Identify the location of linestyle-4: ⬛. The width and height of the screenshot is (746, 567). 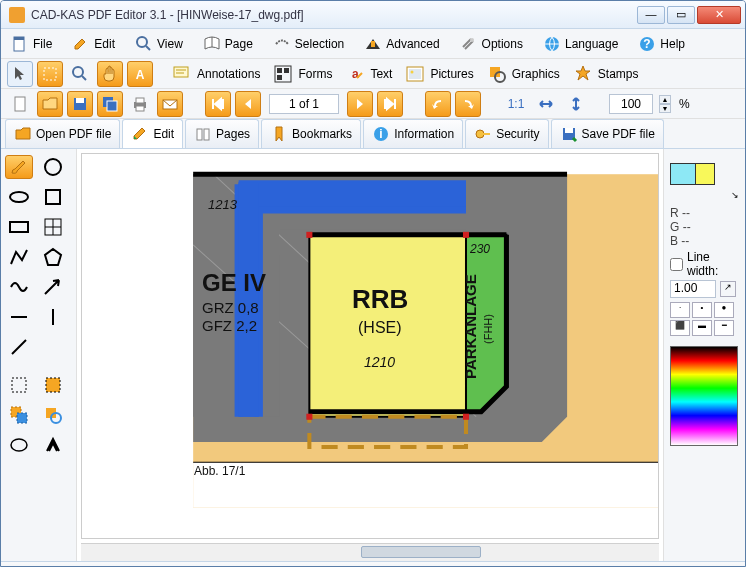
(680, 328).